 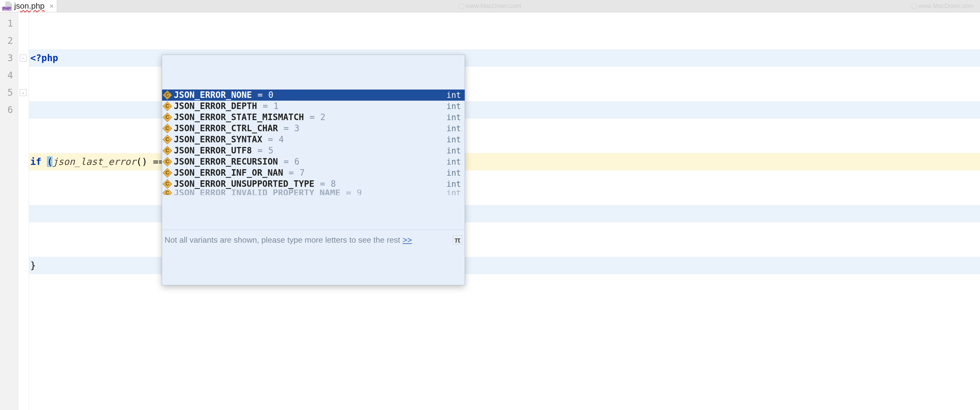 I want to click on completion-item: CJSON_ERROR_INVALID_PROPERTY_NAME=9int, so click(x=313, y=192).